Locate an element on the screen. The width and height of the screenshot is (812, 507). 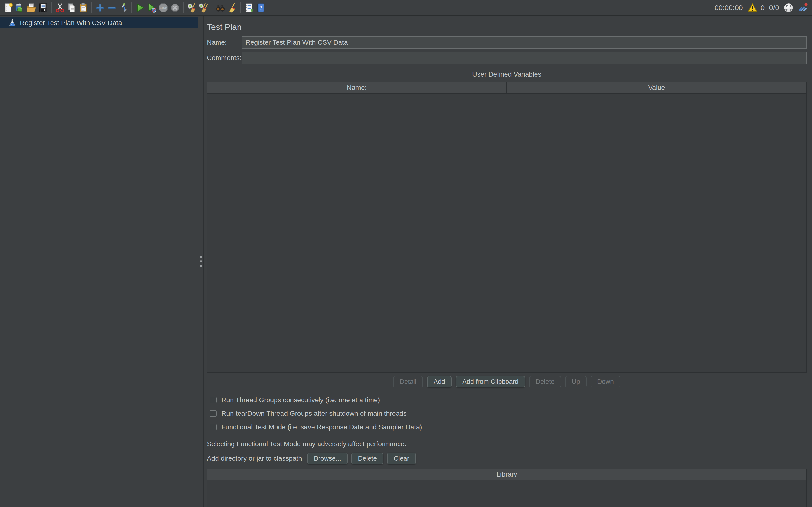
warning-icon is located at coordinates (753, 8).